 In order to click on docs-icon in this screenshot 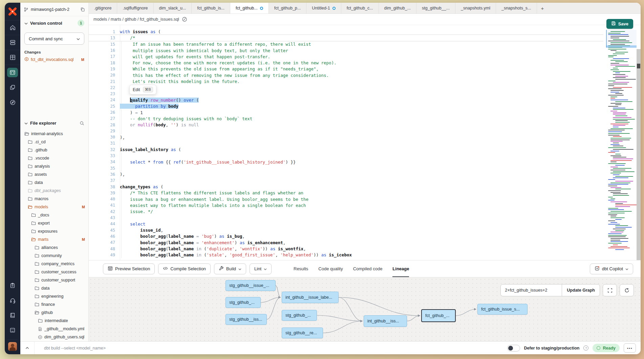, I will do `click(13, 315)`.